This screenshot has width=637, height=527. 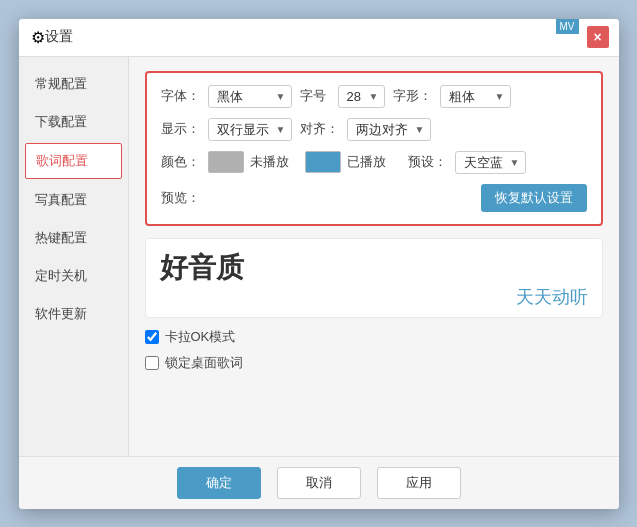 What do you see at coordinates (204, 363) in the screenshot?
I see `lock-label: 锁定桌面歌词` at bounding box center [204, 363].